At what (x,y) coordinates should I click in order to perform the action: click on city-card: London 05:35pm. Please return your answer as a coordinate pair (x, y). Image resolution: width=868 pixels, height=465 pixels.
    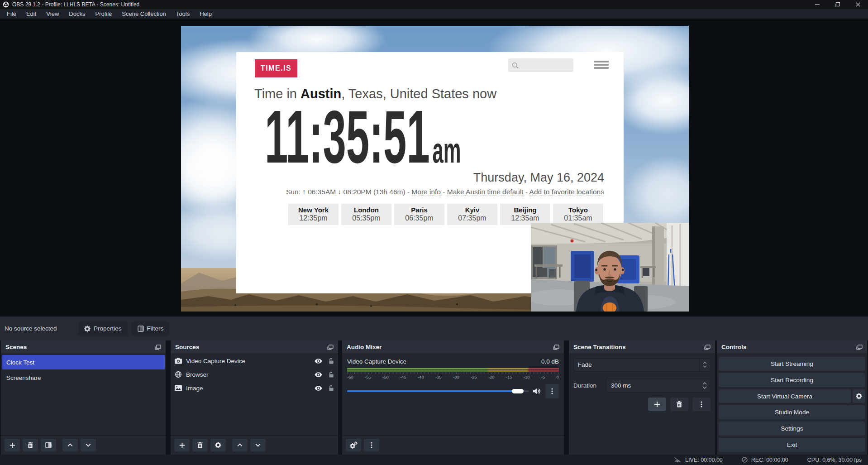
    Looking at the image, I should click on (367, 215).